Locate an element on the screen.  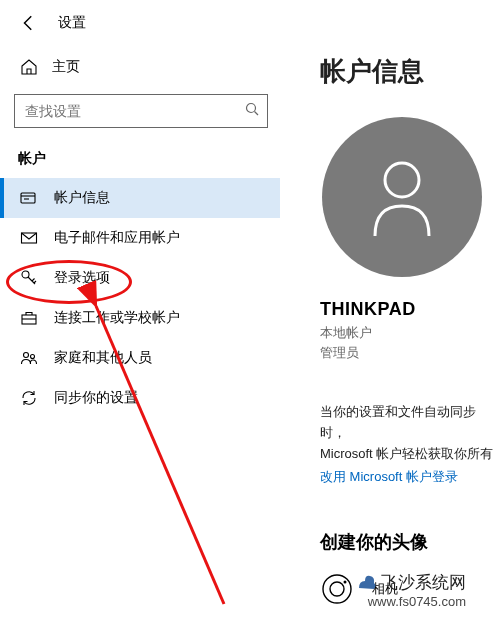
account-type: 本地帐户 is located at coordinates (410, 333).